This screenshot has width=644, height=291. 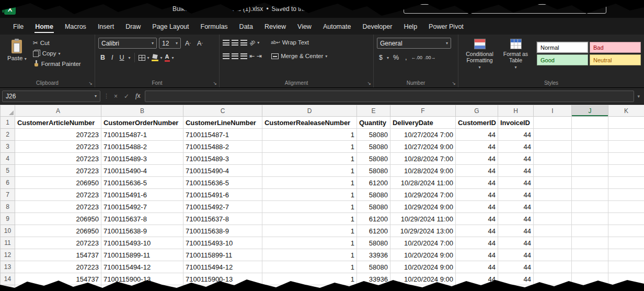 I want to click on row-header-15: 15, so click(x=8, y=288).